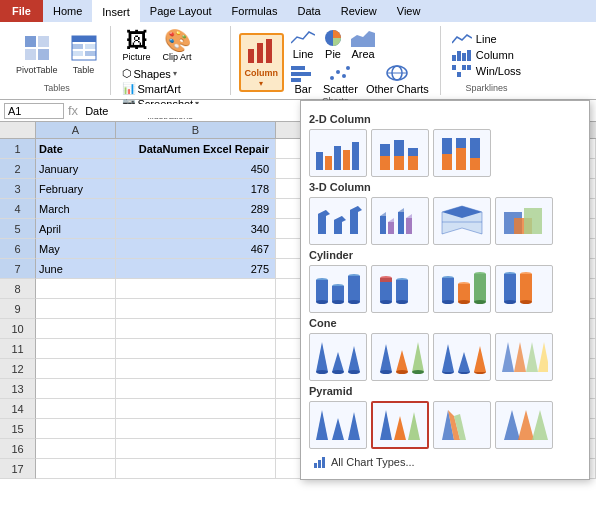  Describe the element at coordinates (76, 289) in the screenshot. I see `cell-a8` at that location.